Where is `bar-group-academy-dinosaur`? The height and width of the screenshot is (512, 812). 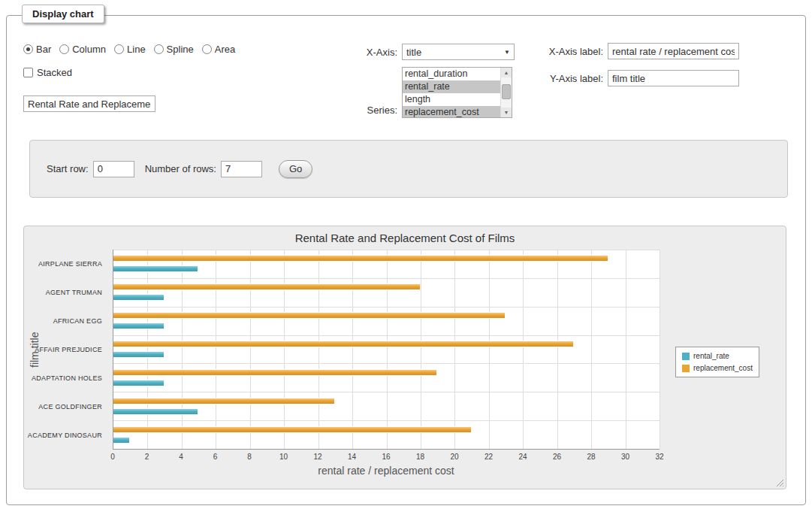
bar-group-academy-dinosaur is located at coordinates (386, 435).